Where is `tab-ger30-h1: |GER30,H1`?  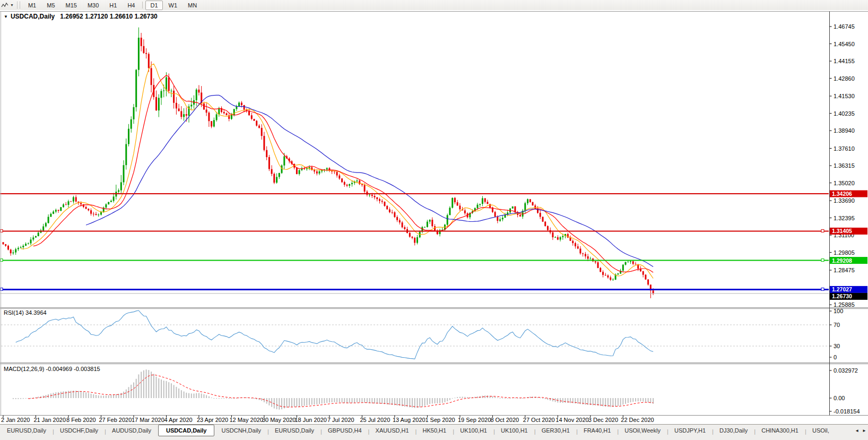
tab-ger30-h1: |GER30,H1 is located at coordinates (556, 430).